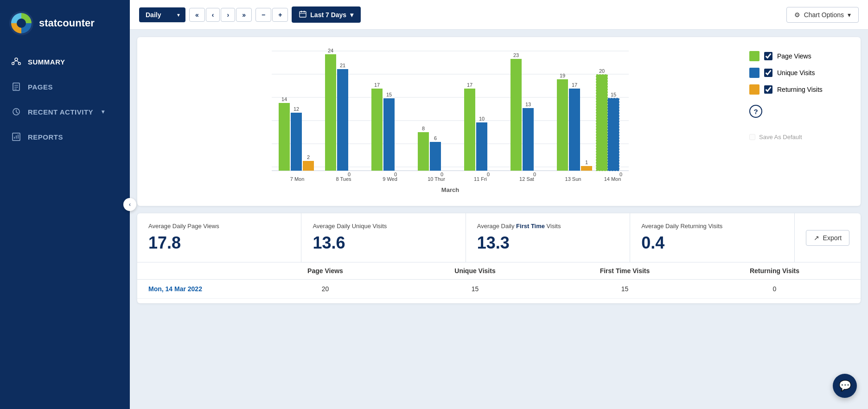  What do you see at coordinates (343, 120) in the screenshot?
I see `bar-8tues-uv` at bounding box center [343, 120].